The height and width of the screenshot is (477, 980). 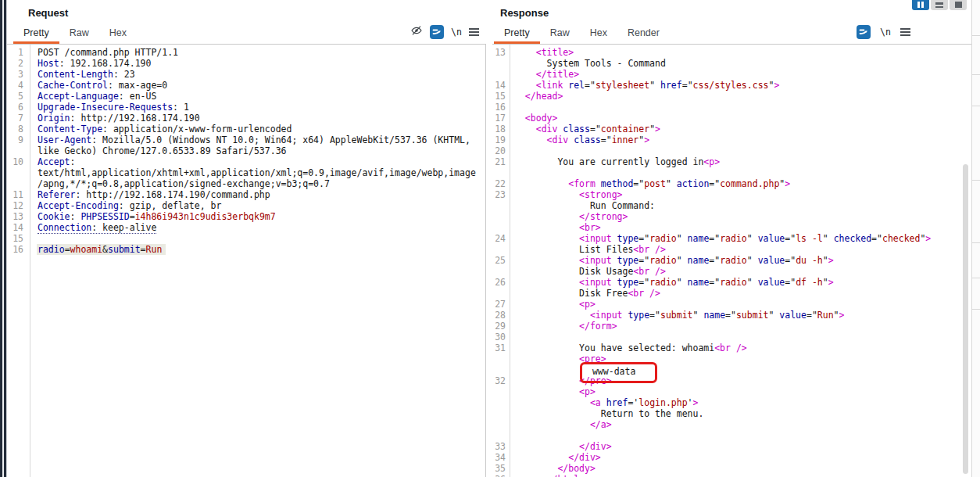 I want to click on code-line: System Tools - Command, so click(x=731, y=63).